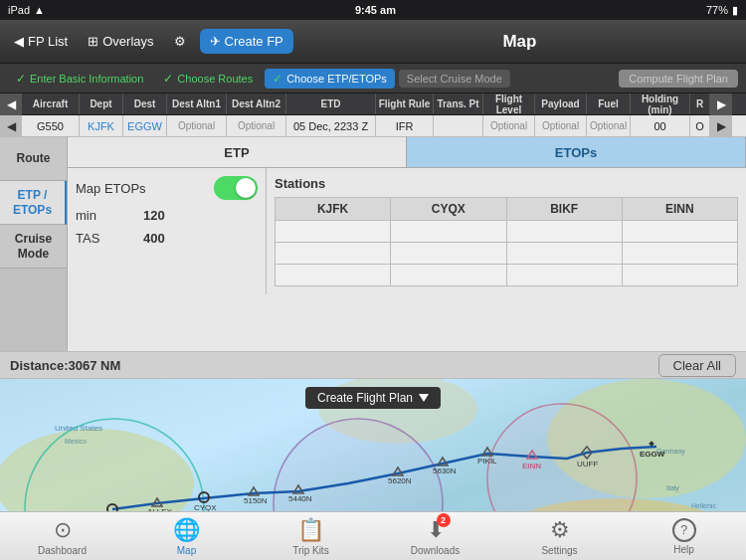 This screenshot has width=746, height=560. I want to click on col-header-fuel: Fuel, so click(609, 103).